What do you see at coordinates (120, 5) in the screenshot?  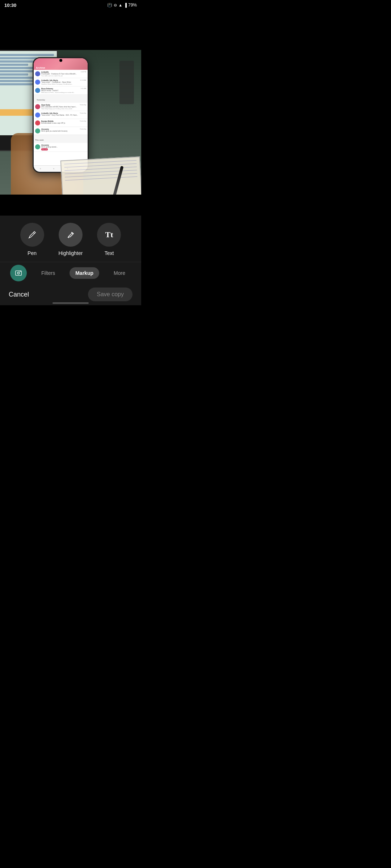 I see `wifi-icon: ▲` at bounding box center [120, 5].